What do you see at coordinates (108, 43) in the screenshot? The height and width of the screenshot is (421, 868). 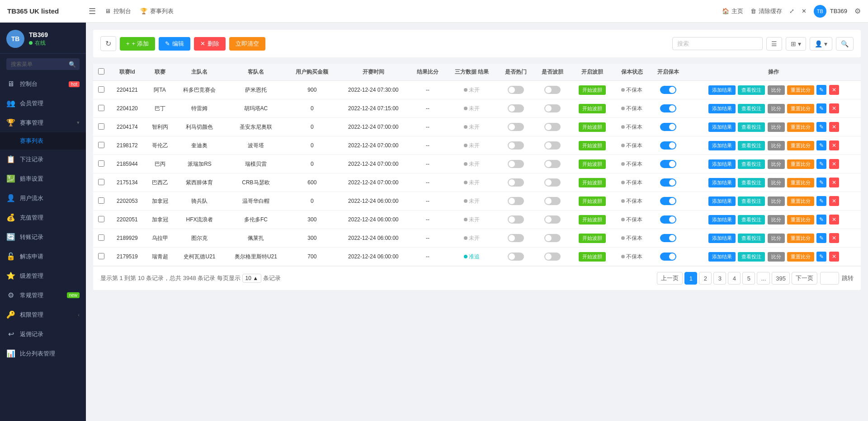 I see `refresh-button: ↻` at bounding box center [108, 43].